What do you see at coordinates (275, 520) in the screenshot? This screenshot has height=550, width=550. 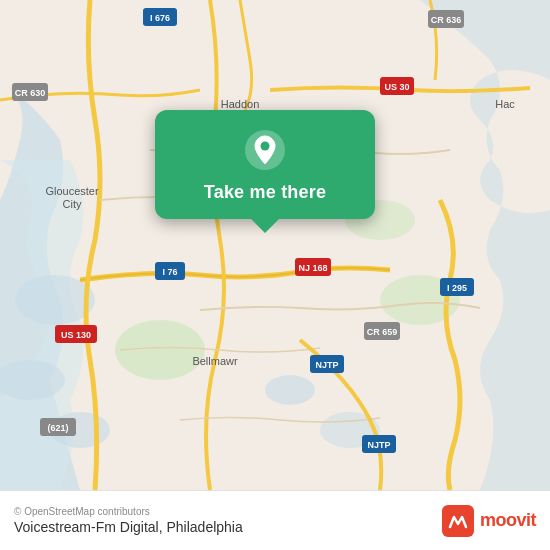 I see `bottom-bar: © OpenStreetMap contributors Voicestream…` at bounding box center [275, 520].